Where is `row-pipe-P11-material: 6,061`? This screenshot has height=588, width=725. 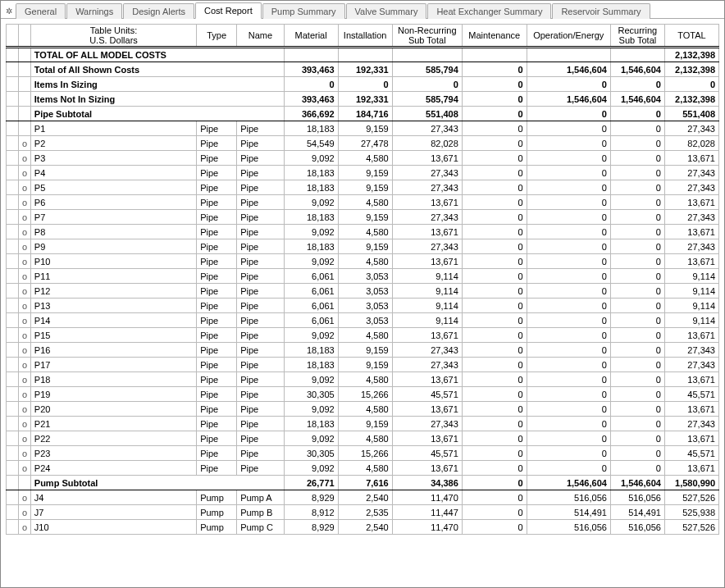
row-pipe-P11-material: 6,061 is located at coordinates (311, 276).